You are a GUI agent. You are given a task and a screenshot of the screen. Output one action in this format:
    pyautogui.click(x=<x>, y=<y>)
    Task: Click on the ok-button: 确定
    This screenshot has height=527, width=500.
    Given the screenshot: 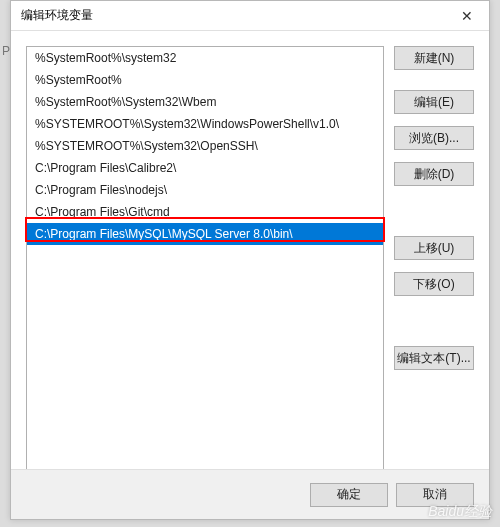 What is the action you would take?
    pyautogui.click(x=349, y=495)
    